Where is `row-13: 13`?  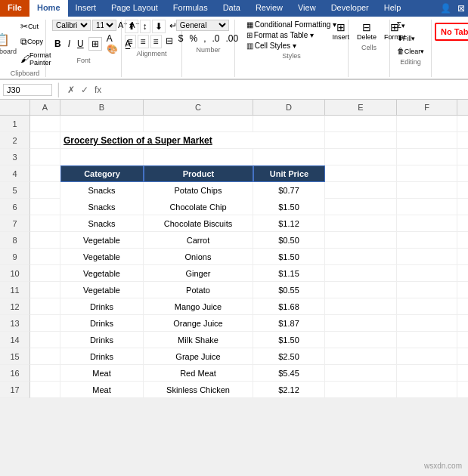
row-13: 13 is located at coordinates (15, 323).